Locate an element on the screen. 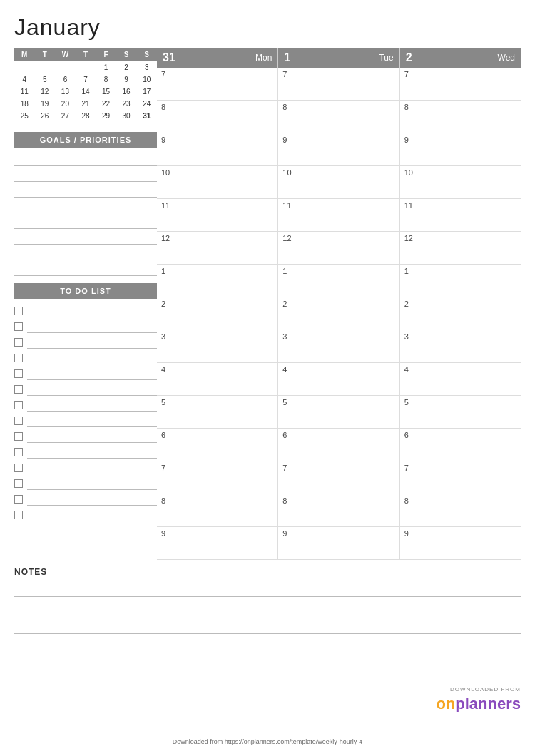 The width and height of the screenshot is (535, 756). cal-day: 24 is located at coordinates (147, 104).